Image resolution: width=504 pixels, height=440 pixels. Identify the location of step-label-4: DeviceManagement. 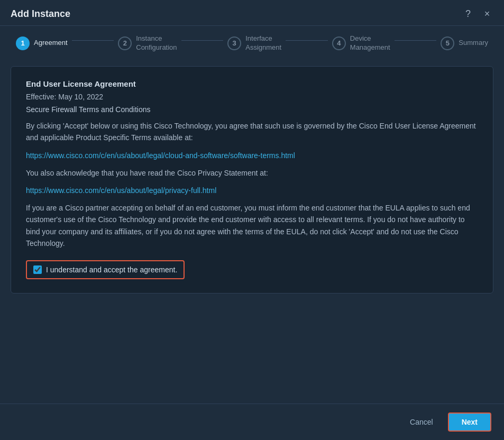
(370, 43).